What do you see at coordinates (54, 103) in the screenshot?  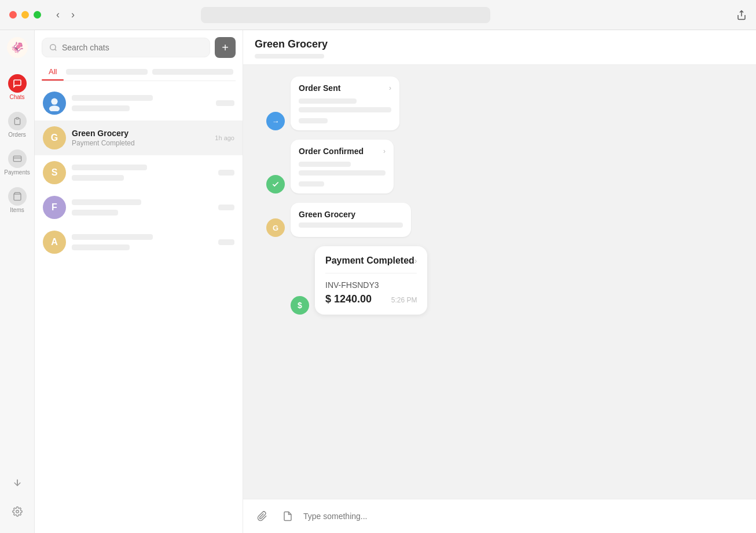 I see `avatar` at bounding box center [54, 103].